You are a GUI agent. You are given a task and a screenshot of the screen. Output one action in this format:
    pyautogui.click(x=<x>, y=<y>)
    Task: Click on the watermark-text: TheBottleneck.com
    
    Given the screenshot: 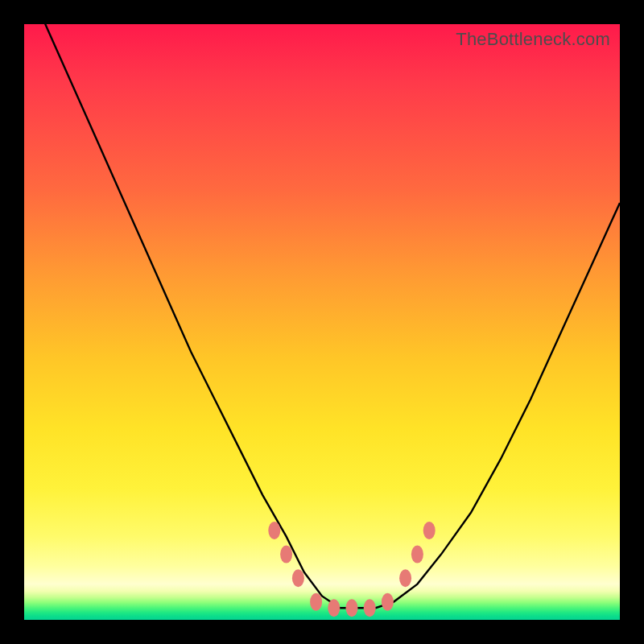 What is the action you would take?
    pyautogui.click(x=533, y=39)
    